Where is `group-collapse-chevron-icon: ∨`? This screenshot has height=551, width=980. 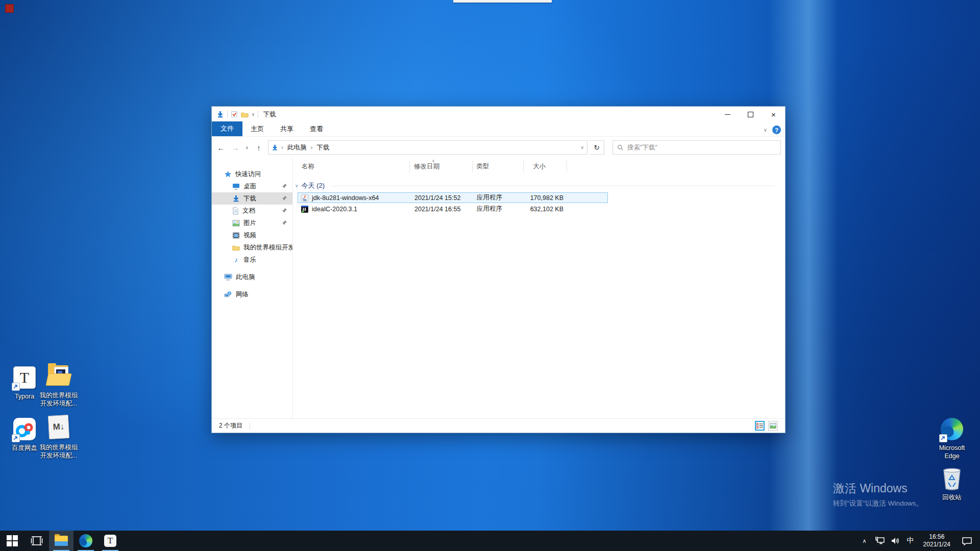
group-collapse-chevron-icon: ∨ is located at coordinates (297, 186).